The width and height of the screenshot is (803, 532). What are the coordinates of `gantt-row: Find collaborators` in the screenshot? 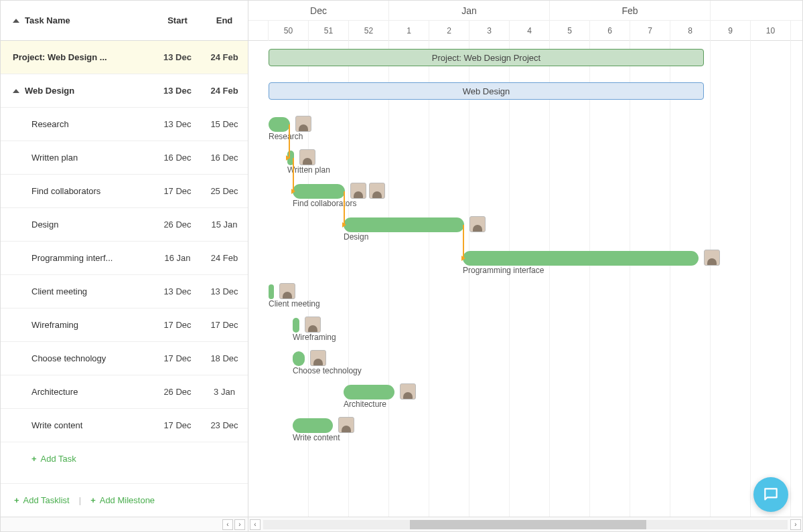 It's located at (525, 191).